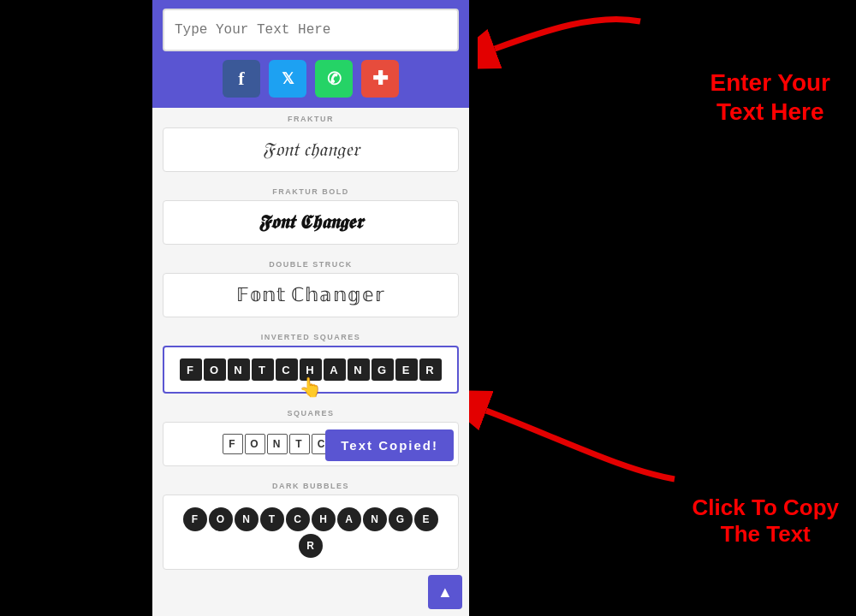 Image resolution: width=856 pixels, height=616 pixels. What do you see at coordinates (221, 519) in the screenshot?
I see `bubble-char-o: O` at bounding box center [221, 519].